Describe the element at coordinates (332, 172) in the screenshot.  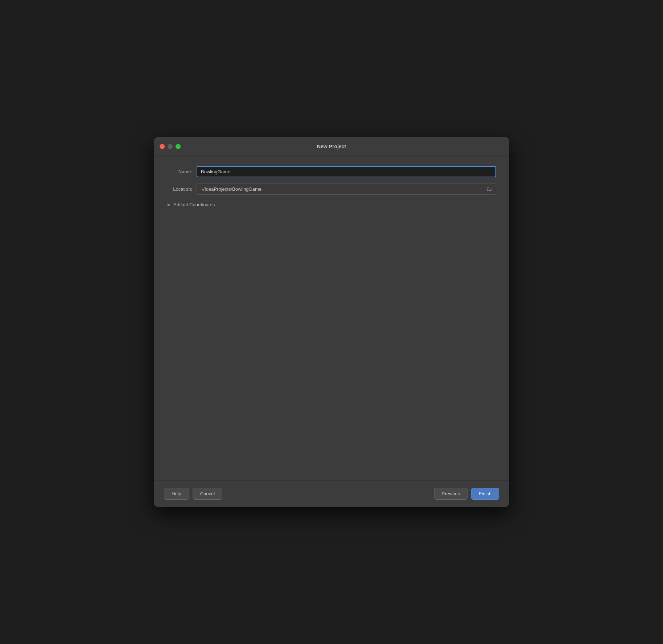
I see `name-row: Name:` at that location.